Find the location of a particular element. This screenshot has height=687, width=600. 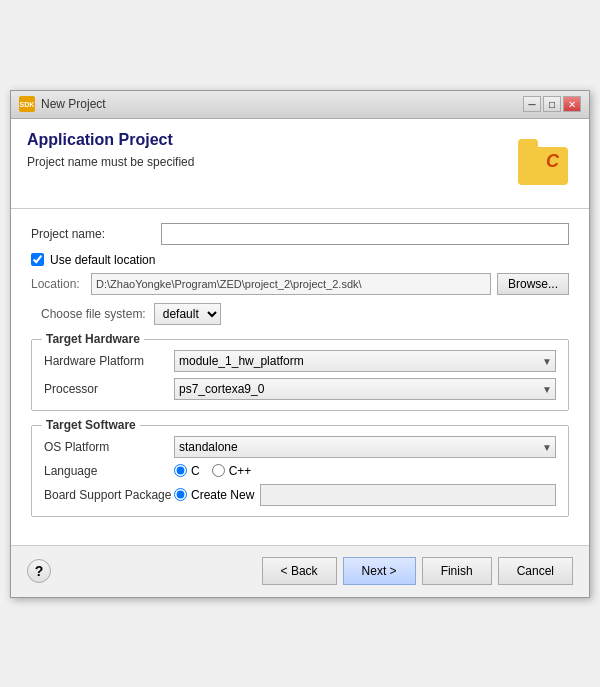

titlebar-left: SDK New Project is located at coordinates (62, 104).